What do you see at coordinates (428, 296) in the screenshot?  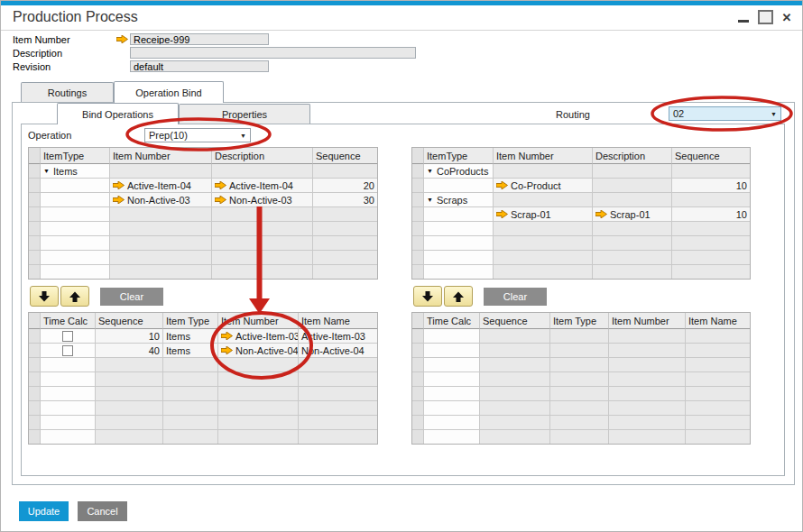 I see `move-down-button-right` at bounding box center [428, 296].